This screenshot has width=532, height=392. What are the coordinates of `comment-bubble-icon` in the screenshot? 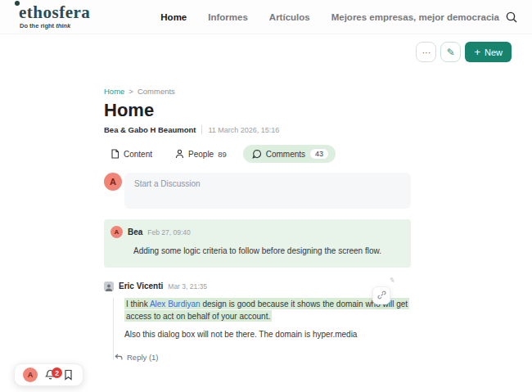 It's located at (257, 154).